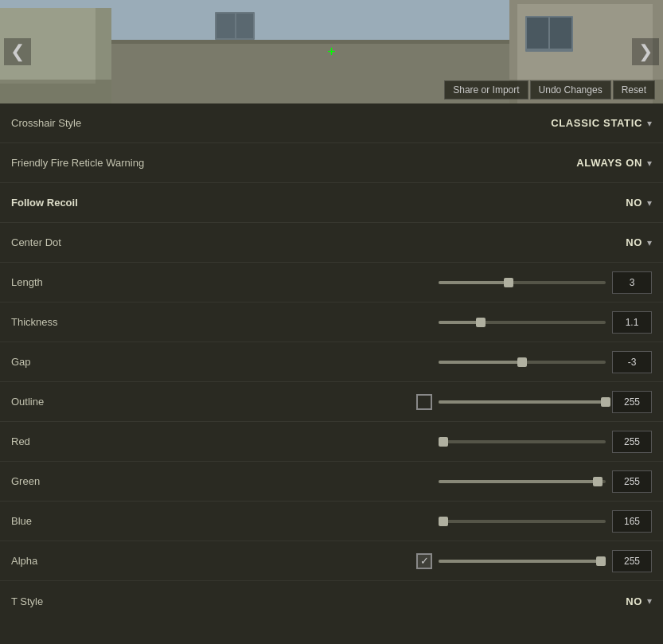 The height and width of the screenshot is (644, 663). What do you see at coordinates (331, 123) in the screenshot?
I see `crosshair-style-row: Crosshair Style CLASSIC STATIC ▾` at bounding box center [331, 123].